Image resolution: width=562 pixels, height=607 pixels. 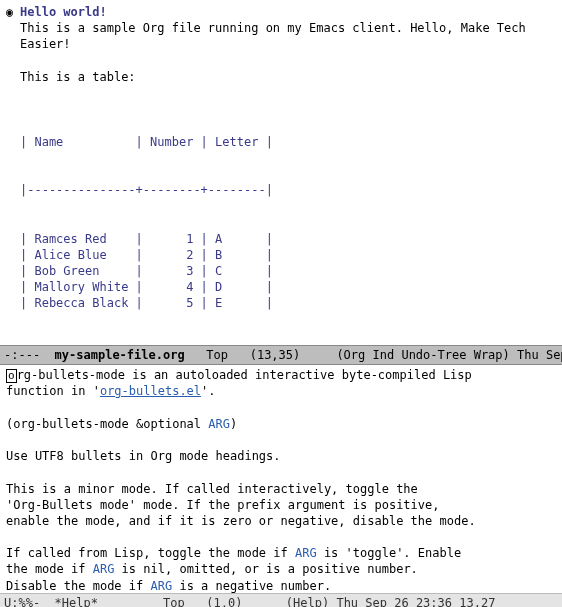 What do you see at coordinates (281, 36) in the screenshot?
I see `intro-text: This is a sample Org file running on my …` at bounding box center [281, 36].